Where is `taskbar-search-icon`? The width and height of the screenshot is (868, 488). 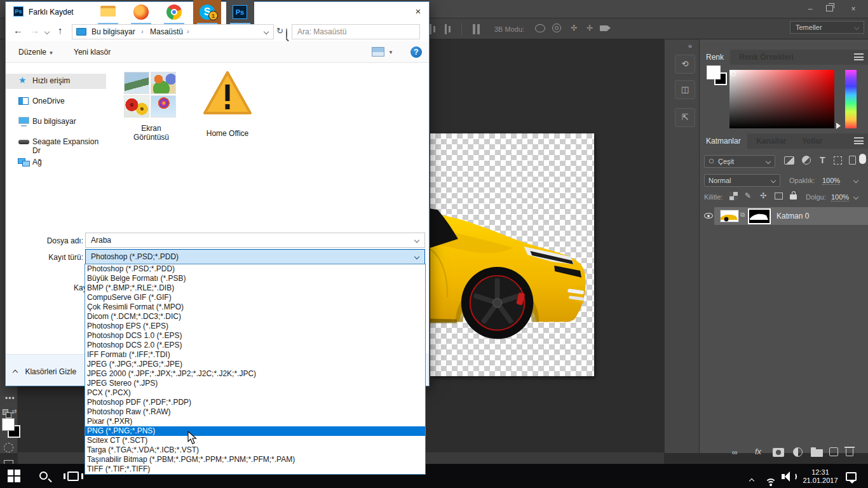
taskbar-search-icon is located at coordinates (43, 475).